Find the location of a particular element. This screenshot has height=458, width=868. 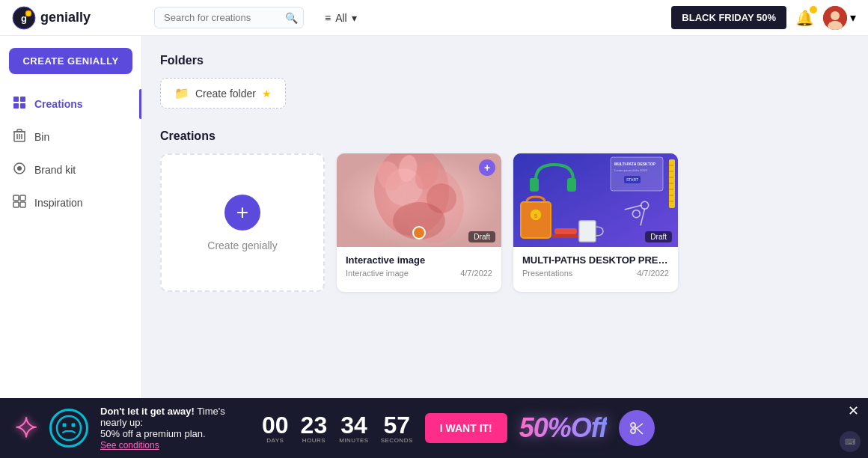

draft-badge-1: Draft is located at coordinates (482, 236).